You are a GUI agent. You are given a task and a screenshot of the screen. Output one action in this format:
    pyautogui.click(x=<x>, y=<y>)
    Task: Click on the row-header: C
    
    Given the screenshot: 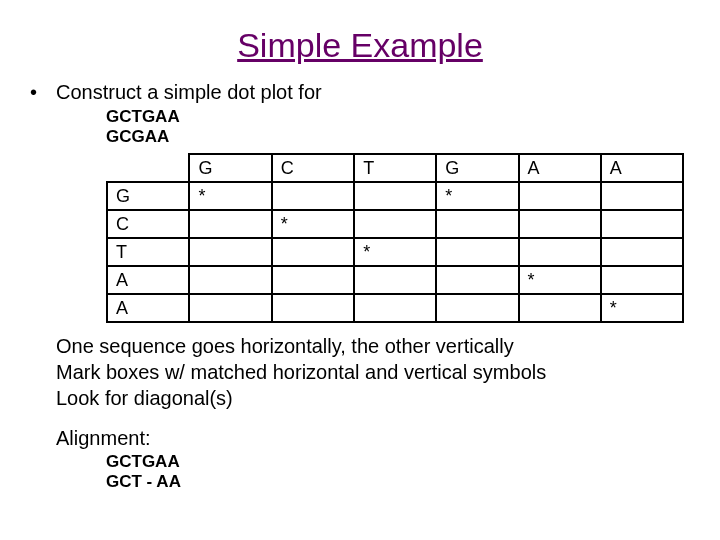 What is the action you would take?
    pyautogui.click(x=148, y=224)
    